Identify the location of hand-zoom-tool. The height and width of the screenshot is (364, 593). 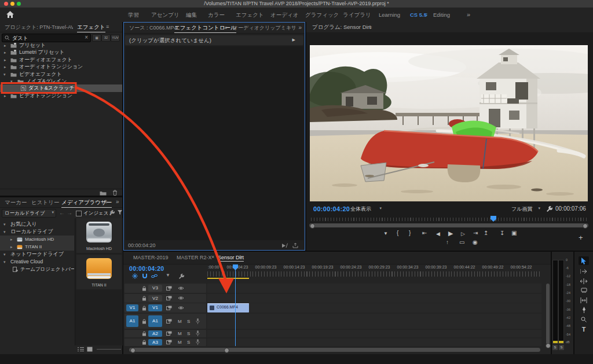
(584, 319).